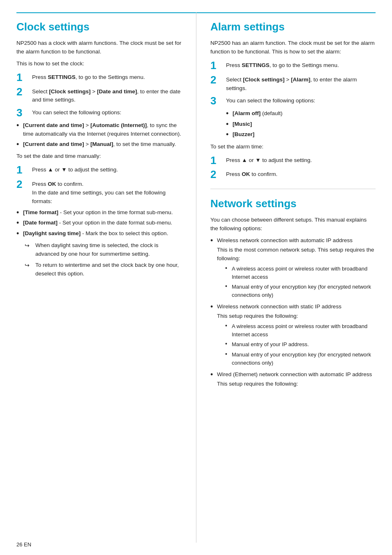 This screenshot has width=392, height=555. What do you see at coordinates (301, 135) in the screenshot?
I see `alarm-option-buzzer: • [Buzzer]` at bounding box center [301, 135].